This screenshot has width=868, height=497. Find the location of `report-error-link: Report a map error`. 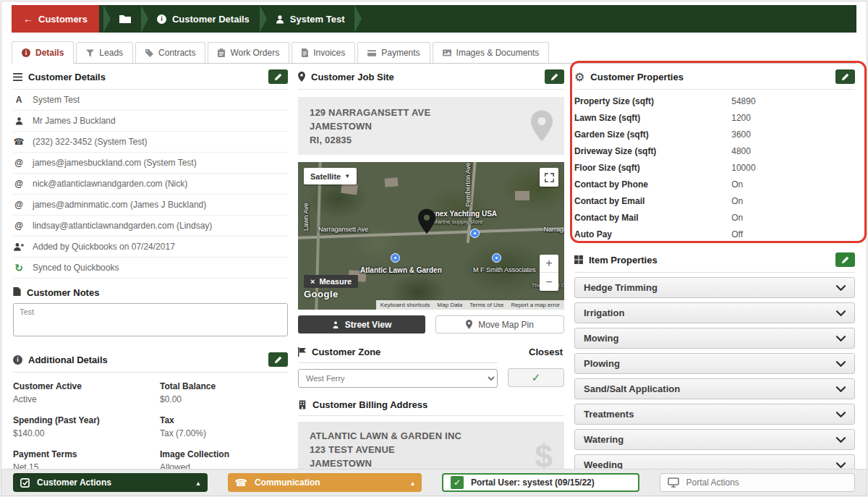

report-error-link: Report a map error is located at coordinates (535, 305).